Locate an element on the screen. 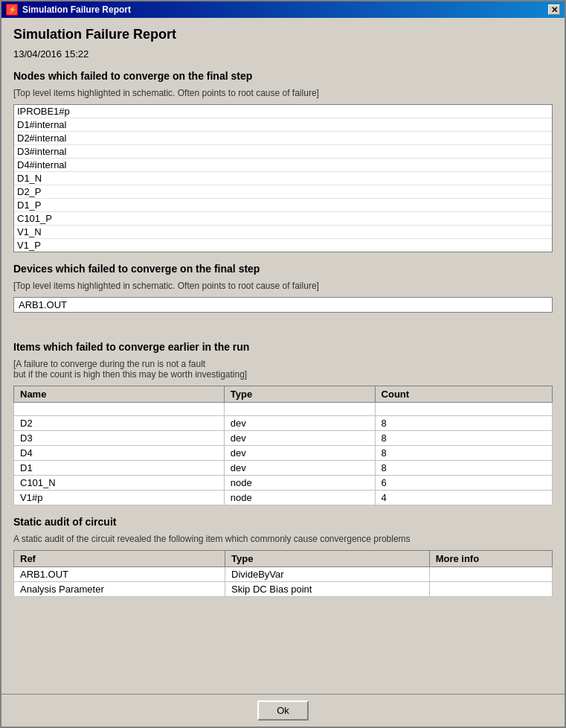 The width and height of the screenshot is (566, 728). title-bar-text: Simulation Failure Report is located at coordinates (77, 10).